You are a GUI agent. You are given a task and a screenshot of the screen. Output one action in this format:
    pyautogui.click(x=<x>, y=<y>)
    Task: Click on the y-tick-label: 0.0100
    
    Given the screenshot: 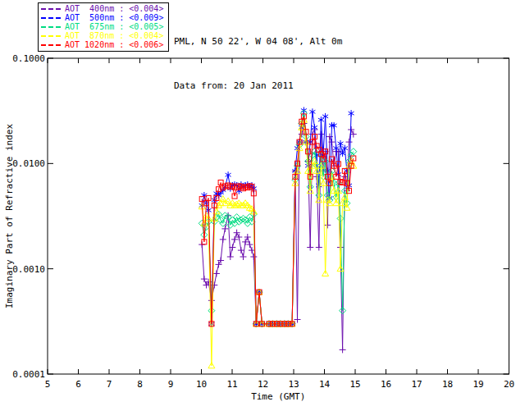 What is the action you would take?
    pyautogui.click(x=29, y=164)
    